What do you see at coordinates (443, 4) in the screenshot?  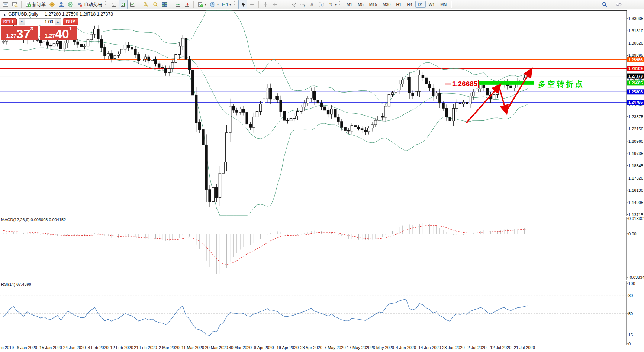 I see `timeframe-mn-button: MN` at bounding box center [443, 4].